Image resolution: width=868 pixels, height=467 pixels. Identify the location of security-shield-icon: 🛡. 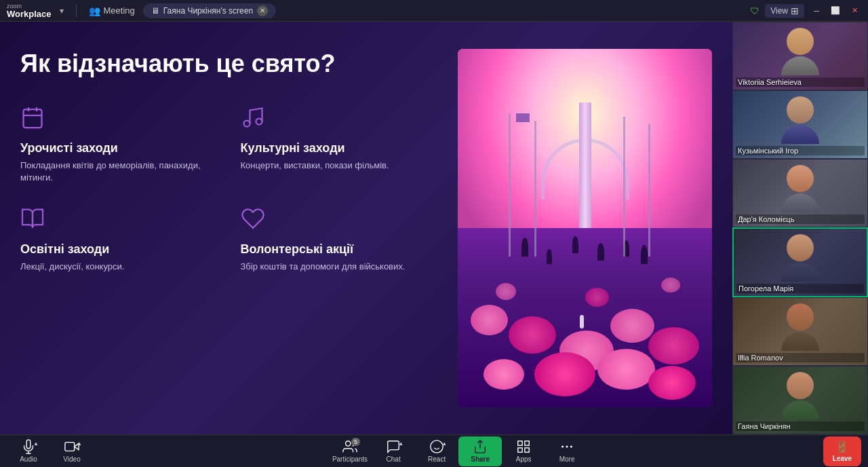
(755, 11).